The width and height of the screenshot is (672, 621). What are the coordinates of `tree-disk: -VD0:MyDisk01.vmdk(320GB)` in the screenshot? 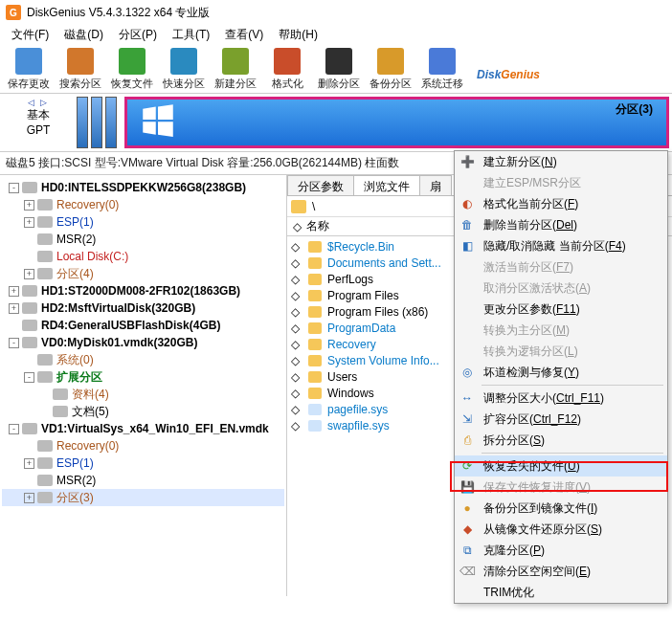 It's located at (144, 343).